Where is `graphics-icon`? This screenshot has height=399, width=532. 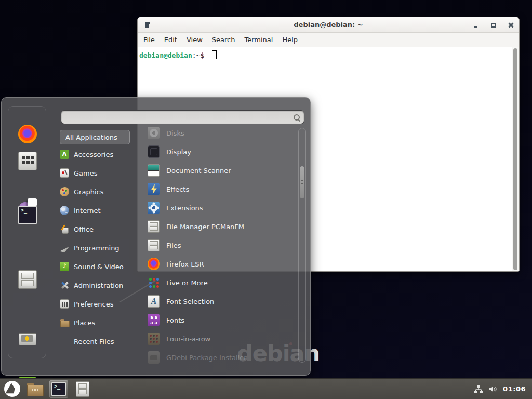
graphics-icon is located at coordinates (64, 192).